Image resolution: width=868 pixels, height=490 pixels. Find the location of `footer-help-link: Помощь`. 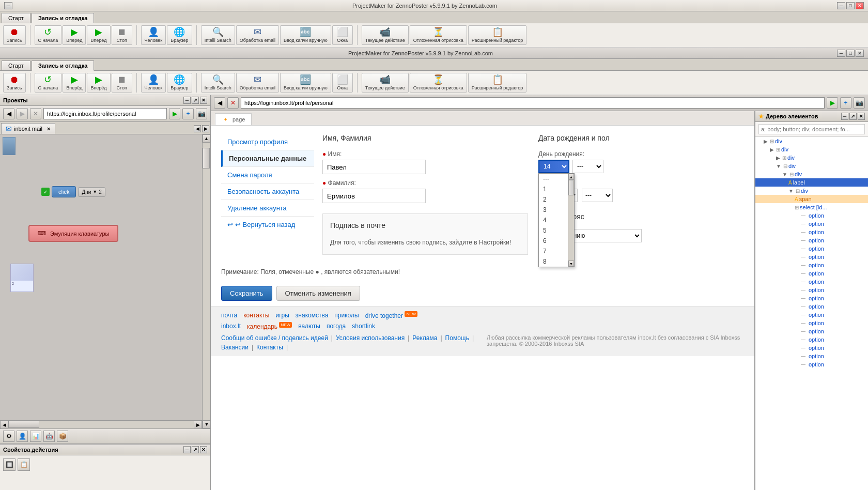

footer-help-link: Помощь is located at coordinates (457, 338).